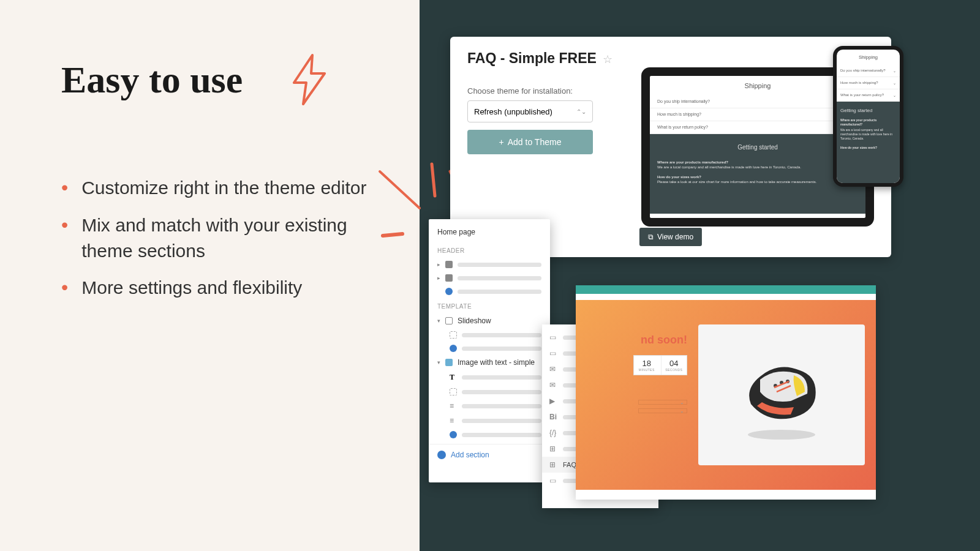 The width and height of the screenshot is (980, 551). Describe the element at coordinates (782, 395) in the screenshot. I see `shoe-icon` at that location.